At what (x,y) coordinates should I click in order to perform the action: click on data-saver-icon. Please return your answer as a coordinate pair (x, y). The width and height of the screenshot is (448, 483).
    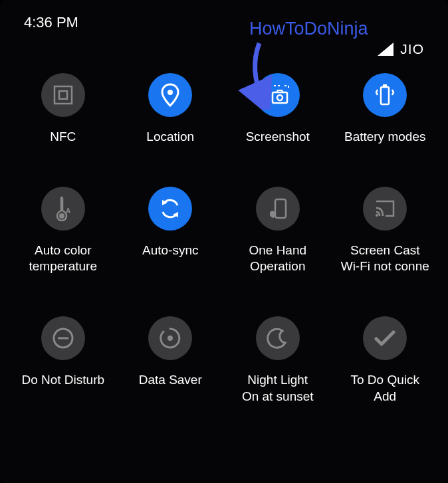
    Looking at the image, I should click on (170, 338).